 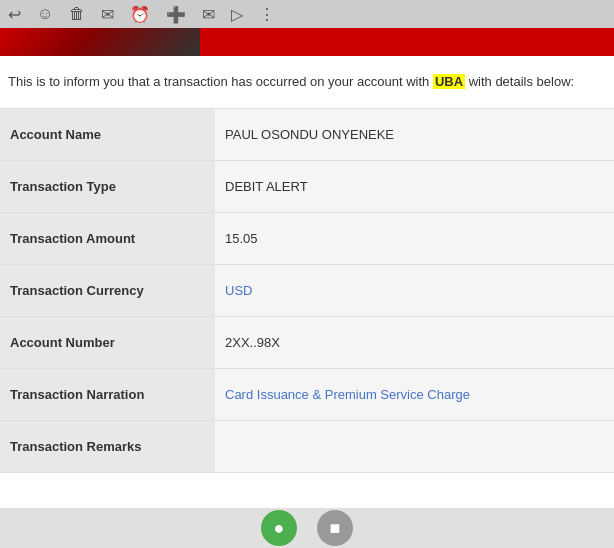 I want to click on table-row: Transaction CurrencyUSD, so click(x=307, y=290).